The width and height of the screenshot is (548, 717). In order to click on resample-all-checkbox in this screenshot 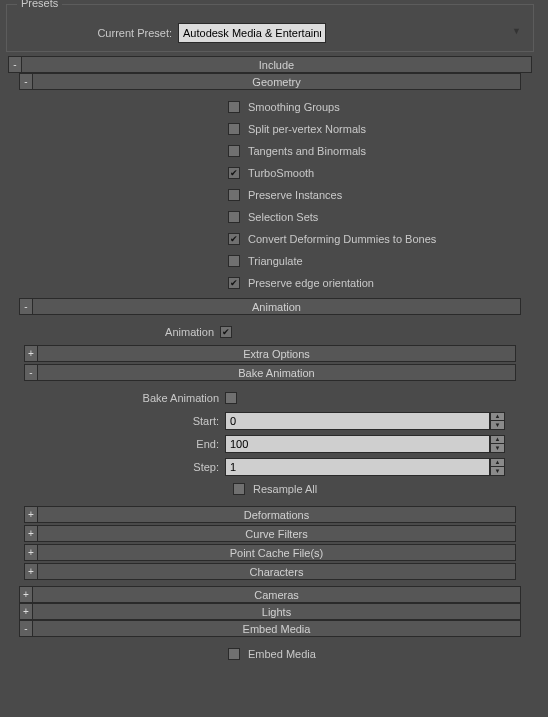, I will do `click(239, 489)`.